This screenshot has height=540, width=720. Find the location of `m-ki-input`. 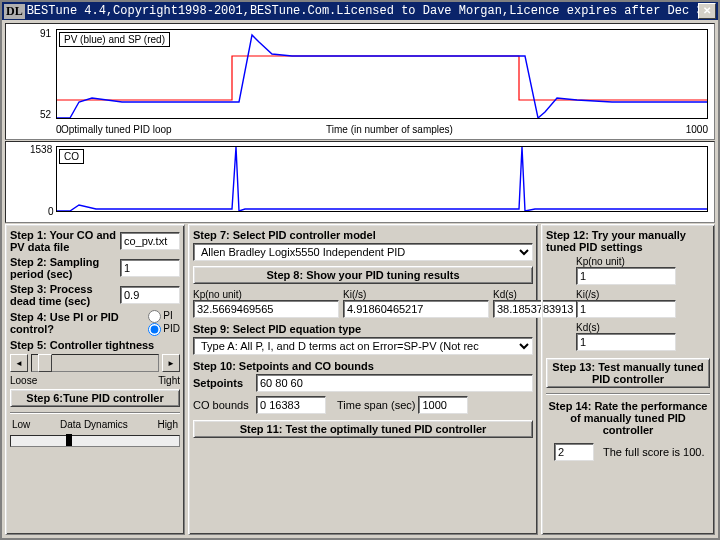

m-ki-input is located at coordinates (626, 309).